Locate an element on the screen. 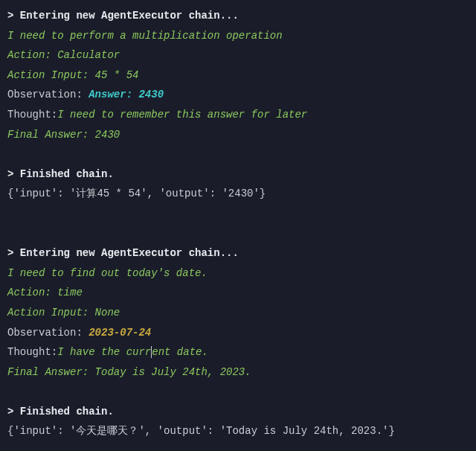  text-cursor is located at coordinates (152, 352).